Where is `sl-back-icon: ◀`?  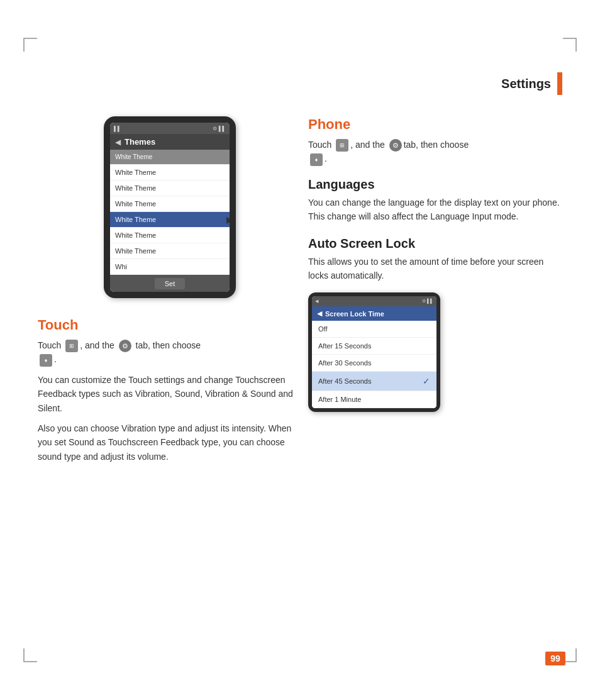
sl-back-icon: ◀ is located at coordinates (319, 313).